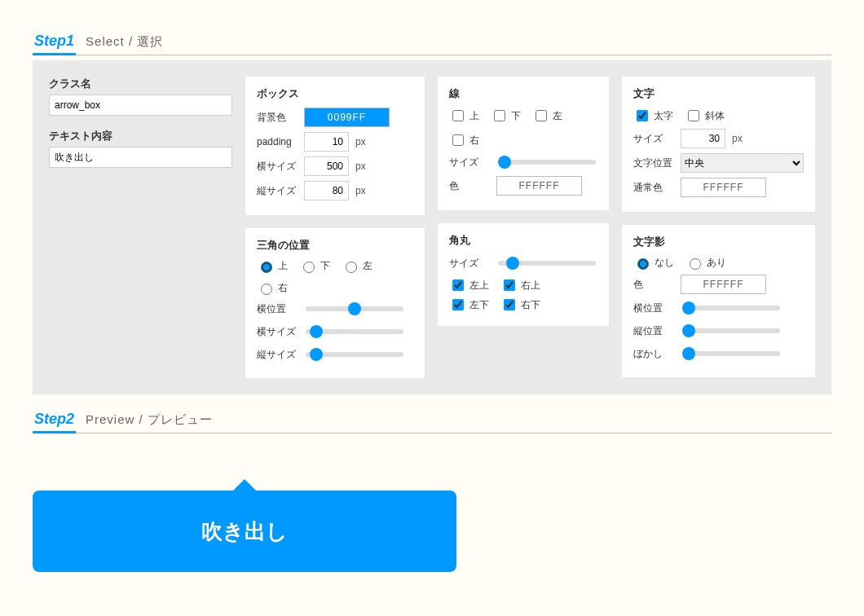  Describe the element at coordinates (54, 422) in the screenshot. I see `step2-tab: Step2` at that location.